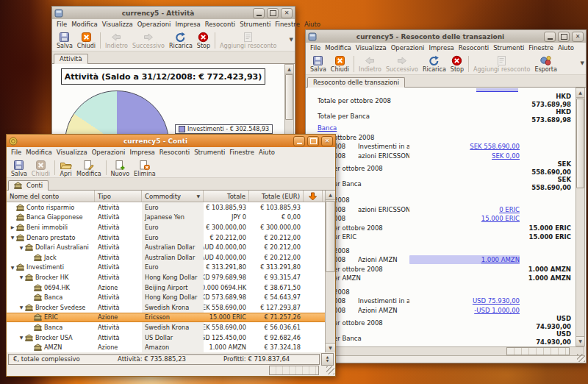 The image size is (588, 384). I want to click on titlebar-conti: currency5 - Conti ✕, so click(171, 141).